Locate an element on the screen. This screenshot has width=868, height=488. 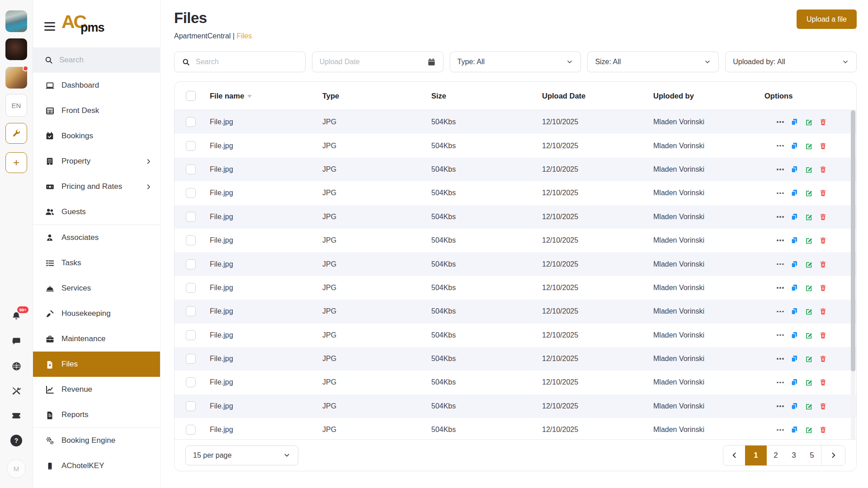
page-button-5: 5 is located at coordinates (812, 455).